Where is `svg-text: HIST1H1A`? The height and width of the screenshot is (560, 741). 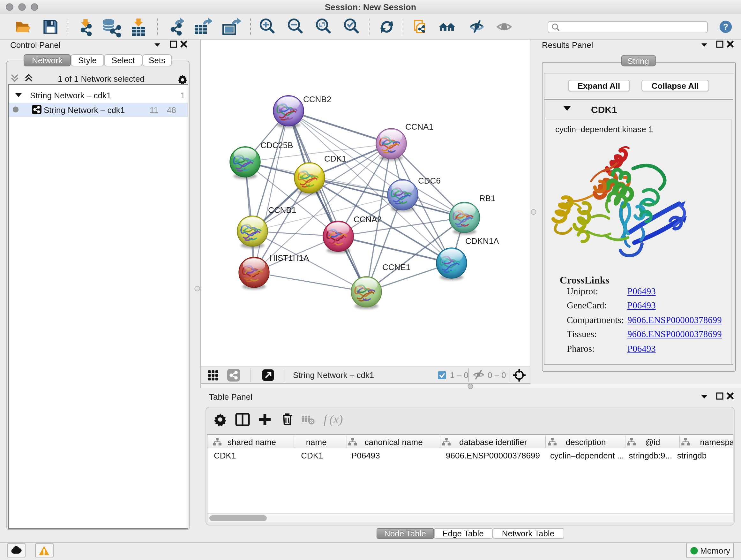
svg-text: HIST1H1A is located at coordinates (289, 258).